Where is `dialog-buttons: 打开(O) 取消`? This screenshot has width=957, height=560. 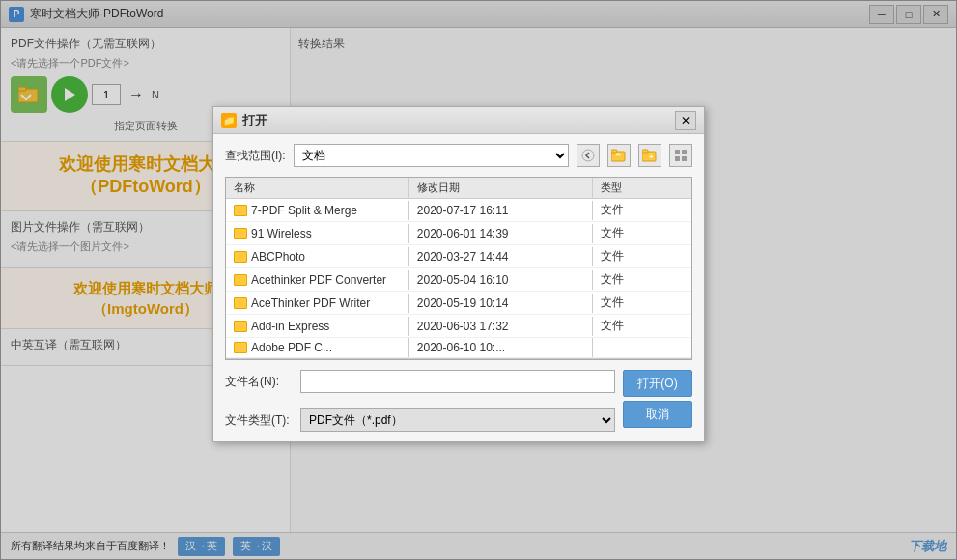
dialog-buttons: 打开(O) 取消 is located at coordinates (658, 399).